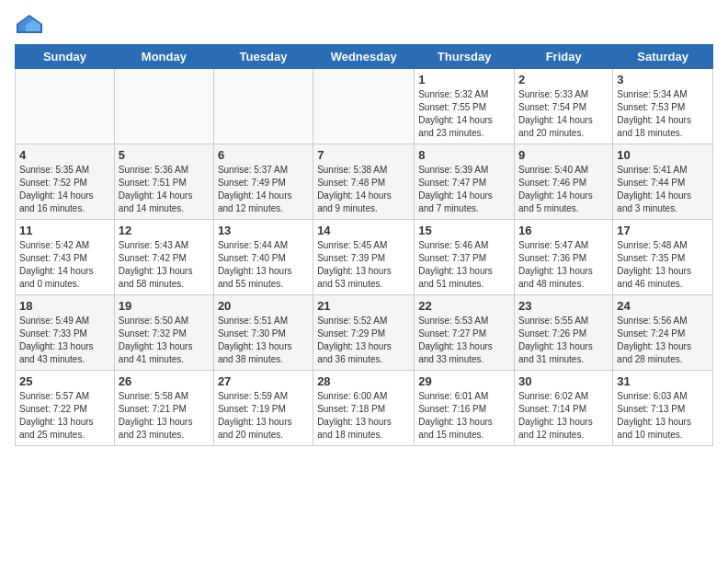  Describe the element at coordinates (164, 230) in the screenshot. I see `day-number: 12` at that location.